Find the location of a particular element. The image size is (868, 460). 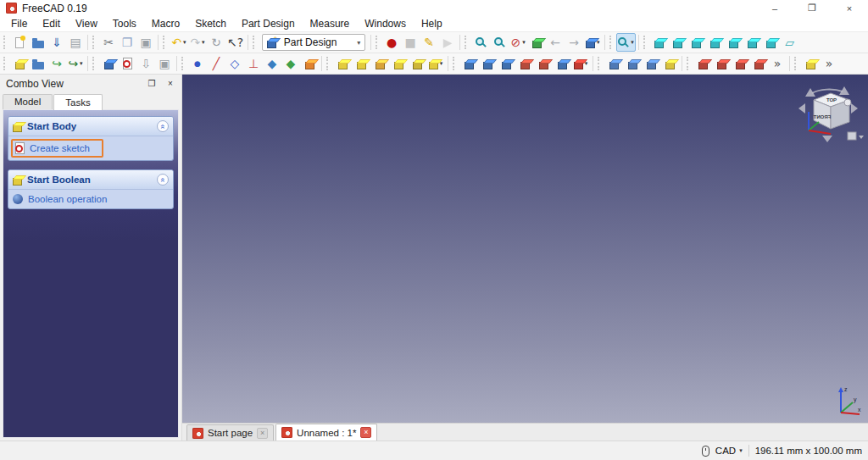

create-part-button is located at coordinates (19, 64).